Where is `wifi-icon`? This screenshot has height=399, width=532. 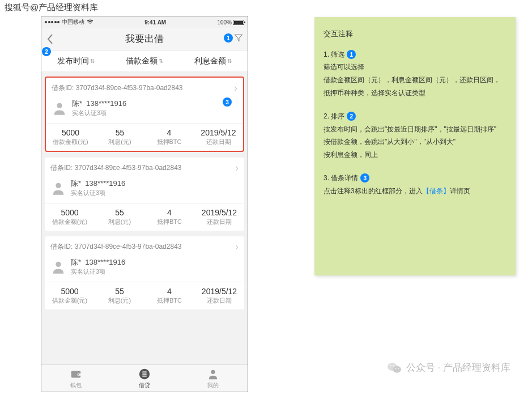 wifi-icon is located at coordinates (90, 23).